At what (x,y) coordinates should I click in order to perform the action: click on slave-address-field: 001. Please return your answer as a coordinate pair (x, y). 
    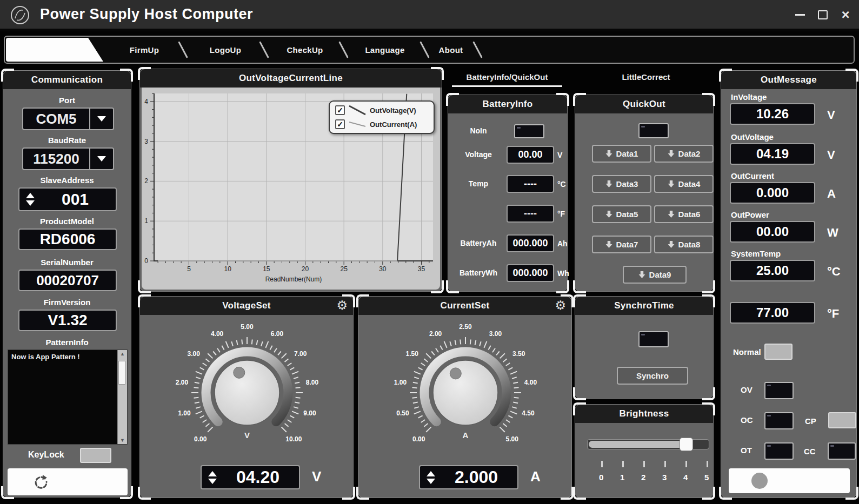
    Looking at the image, I should click on (68, 199).